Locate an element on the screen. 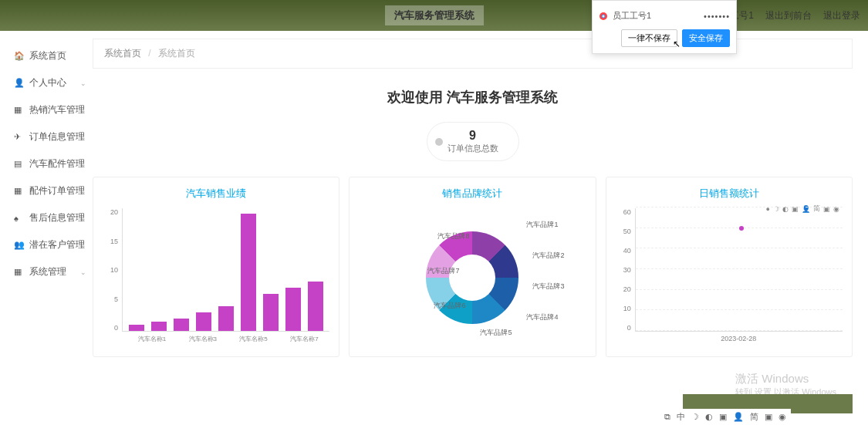 This screenshot has width=868, height=425. sidebar-item-8: ▦系统管理⌄ is located at coordinates (46, 272).